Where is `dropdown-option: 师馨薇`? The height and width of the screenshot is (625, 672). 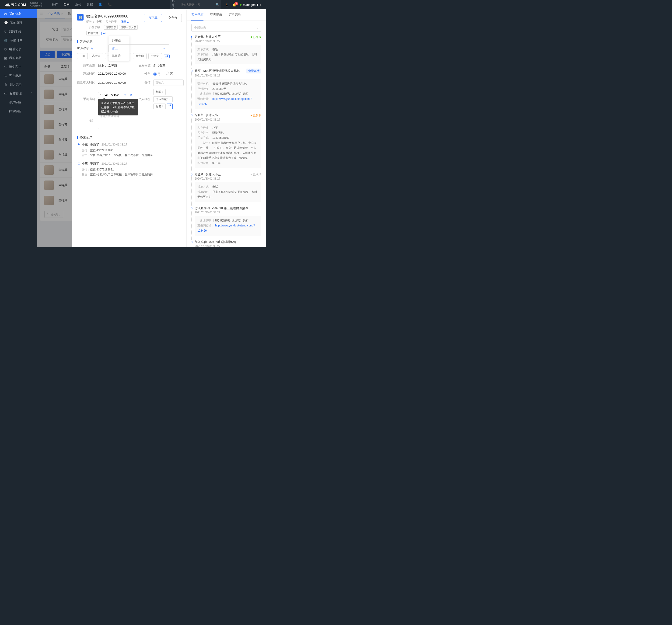
dropdown-option: 师馨薇 is located at coordinates (119, 41).